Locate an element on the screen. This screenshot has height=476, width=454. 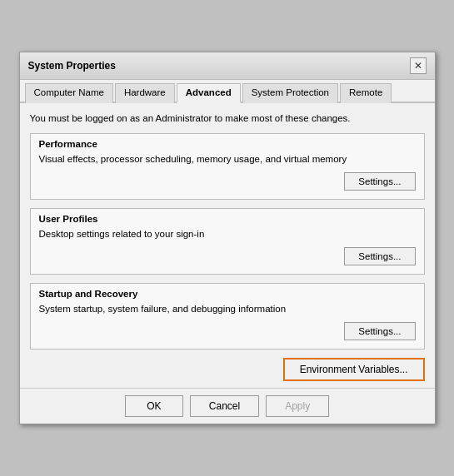
performance-desc: Visual effects, processor scheduling, me… is located at coordinates (227, 159).